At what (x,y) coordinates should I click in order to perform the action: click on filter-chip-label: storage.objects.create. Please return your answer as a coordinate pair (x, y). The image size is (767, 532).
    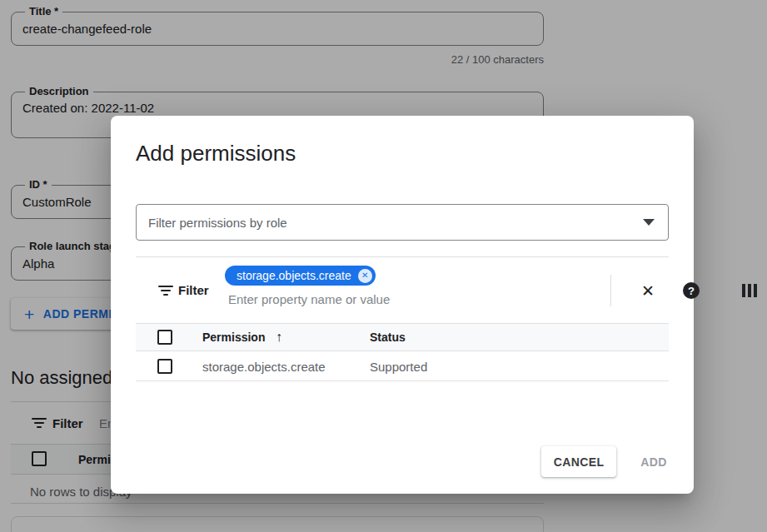
    Looking at the image, I should click on (294, 276).